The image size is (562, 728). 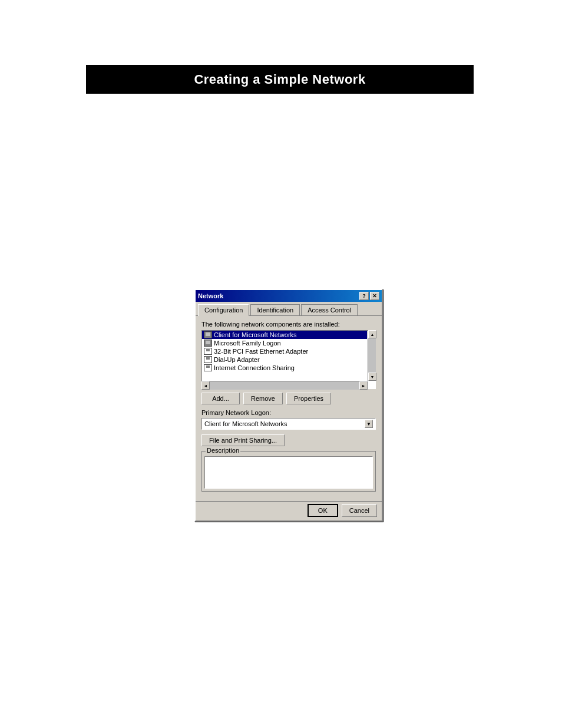 What do you see at coordinates (289, 309) in the screenshot?
I see `tab-bar: Configuration Identification Access Cont…` at bounding box center [289, 309].